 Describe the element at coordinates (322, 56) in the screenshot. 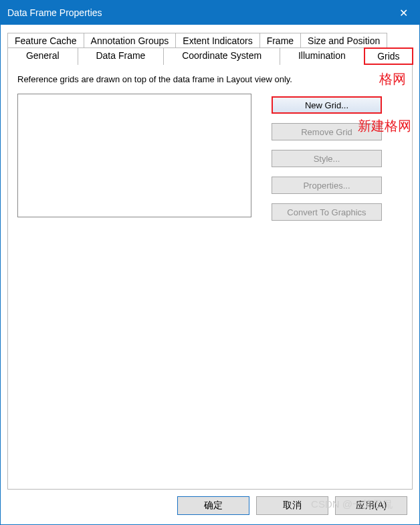

I see `tab-illumination: Illumination` at that location.